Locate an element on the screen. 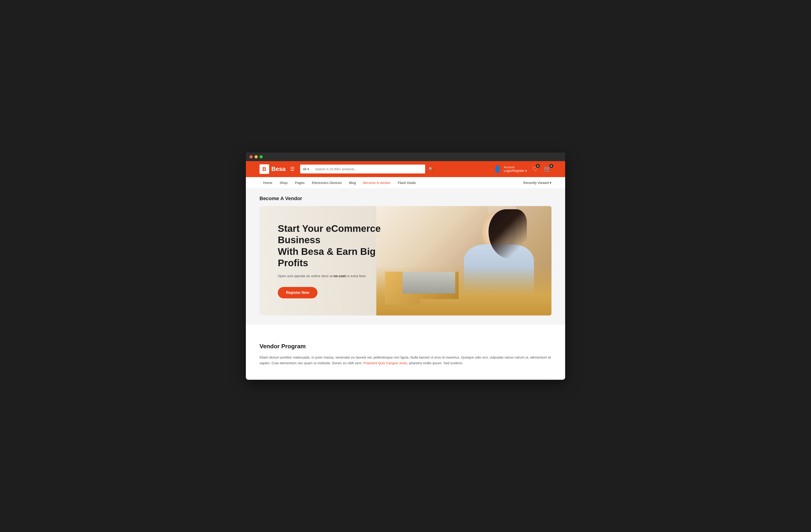 The image size is (811, 532). account-text: Account Login/Register ▾ is located at coordinates (515, 169).